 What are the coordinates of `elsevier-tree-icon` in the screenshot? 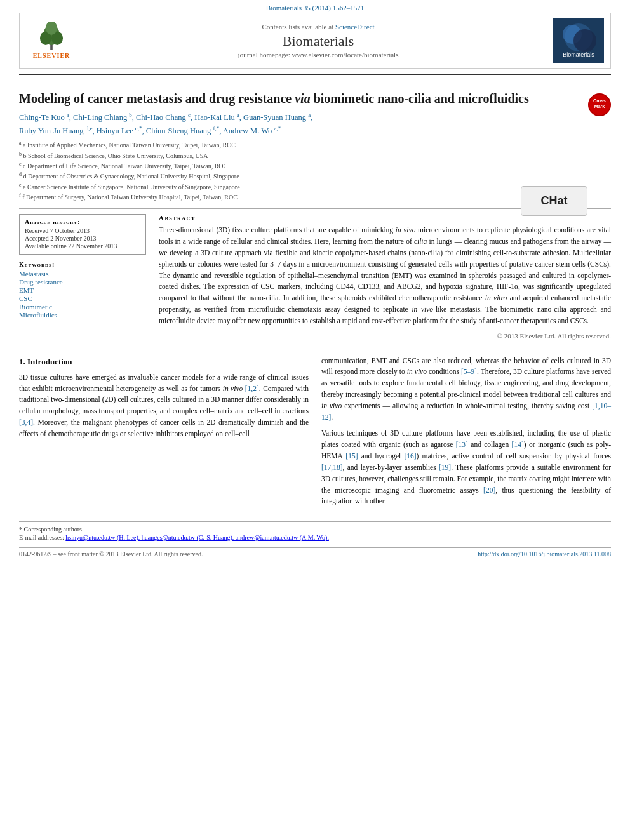 It's located at (51, 37).